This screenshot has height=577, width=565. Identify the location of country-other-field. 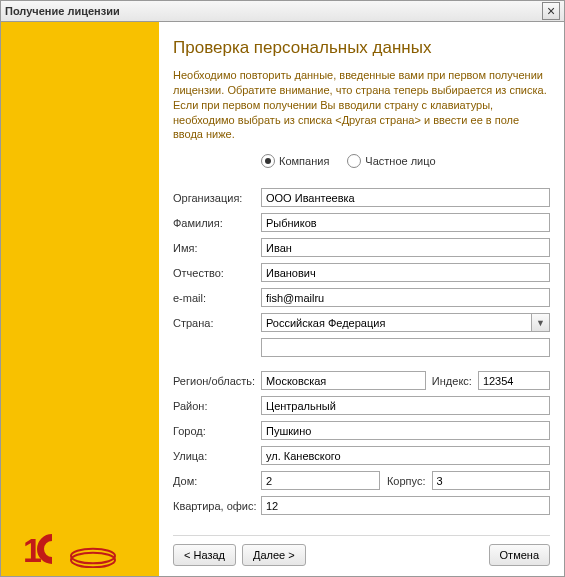
(406, 348).